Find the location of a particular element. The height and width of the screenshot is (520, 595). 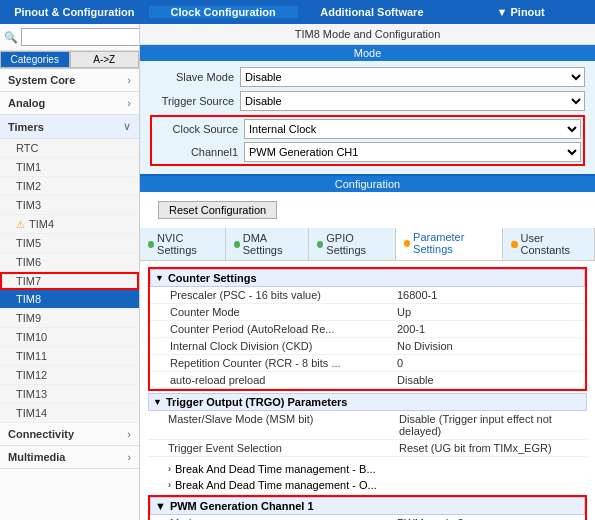

trigger-source-row: Trigger Source Disable is located at coordinates (368, 101).